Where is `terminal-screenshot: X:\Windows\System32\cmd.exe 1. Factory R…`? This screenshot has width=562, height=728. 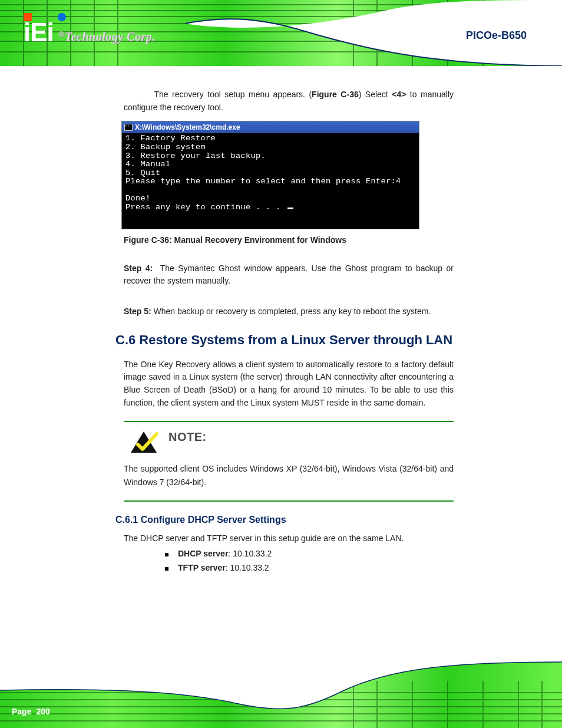 terminal-screenshot: X:\Windows\System32\cmd.exe 1. Factory R… is located at coordinates (270, 174).